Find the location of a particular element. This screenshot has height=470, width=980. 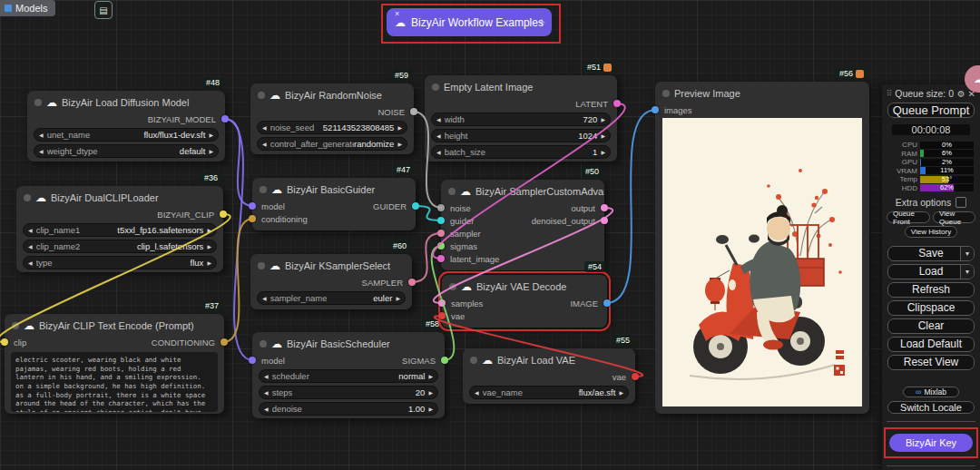

widget-steps: ◀steps20▶ is located at coordinates (348, 392).